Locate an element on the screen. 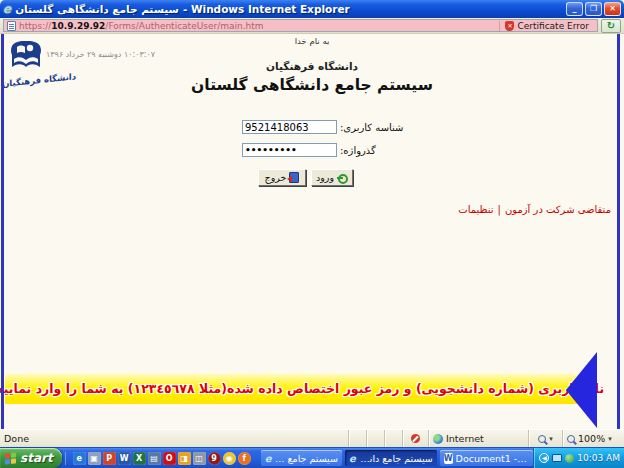  security-zone-label: Internet is located at coordinates (465, 438).